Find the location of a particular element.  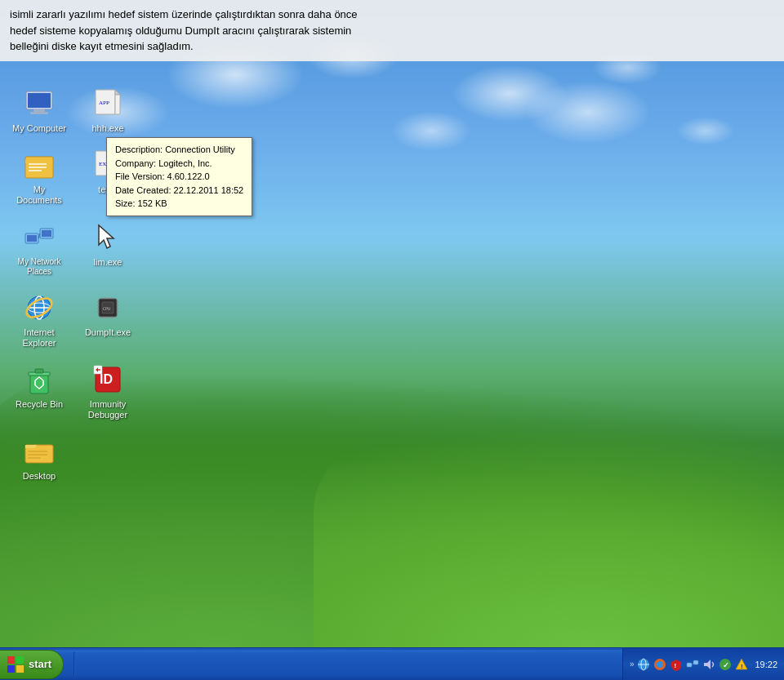

tray-security-icon: ✓ is located at coordinates (725, 664).